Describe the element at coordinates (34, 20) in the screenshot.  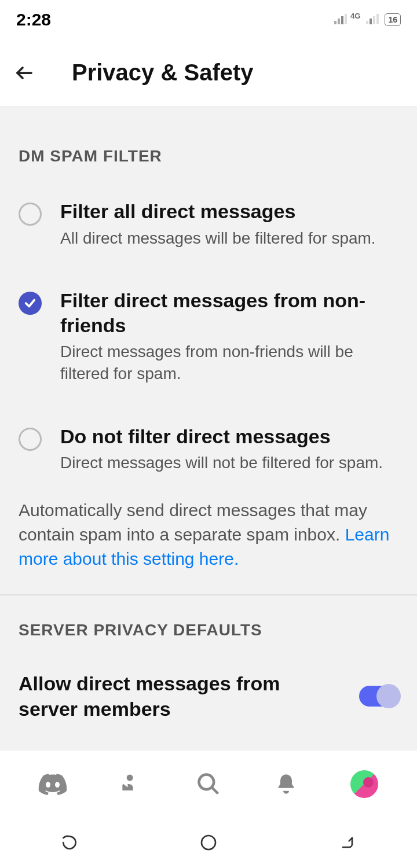
I see `status-time: 2:28` at that location.